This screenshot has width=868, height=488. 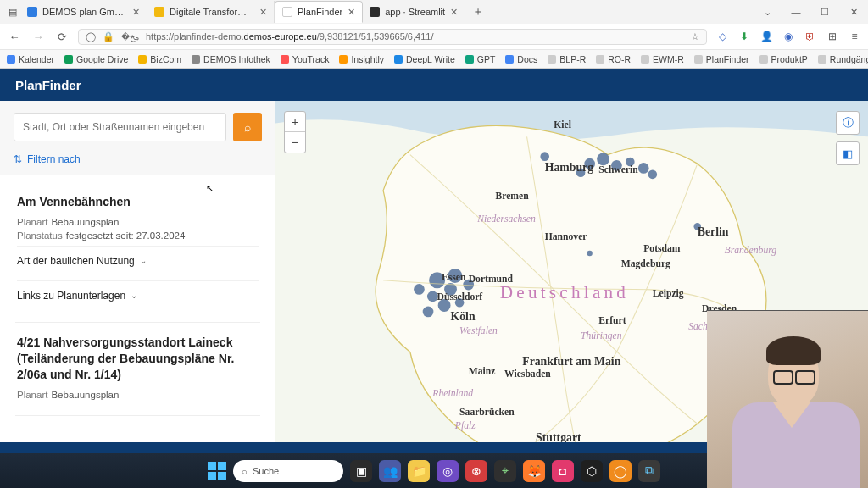 What do you see at coordinates (612, 320) in the screenshot?
I see `svg-text: Erfurt` at bounding box center [612, 320].